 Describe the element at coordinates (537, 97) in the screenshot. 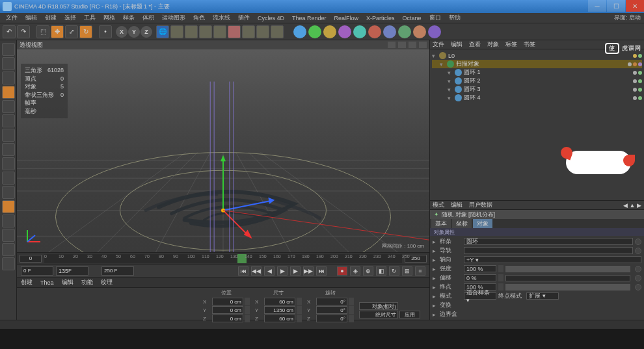

I see `object-row: ▾圆环 4` at that location.